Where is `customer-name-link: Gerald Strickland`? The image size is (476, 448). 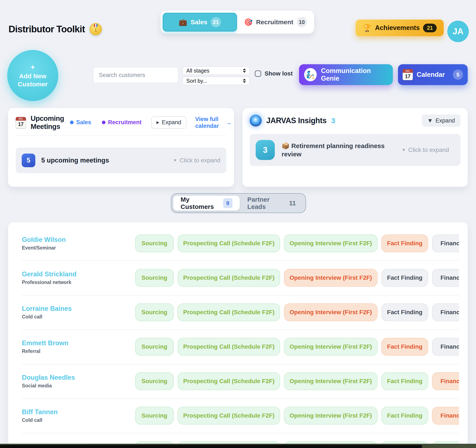 customer-name-link: Gerald Strickland is located at coordinates (79, 274).